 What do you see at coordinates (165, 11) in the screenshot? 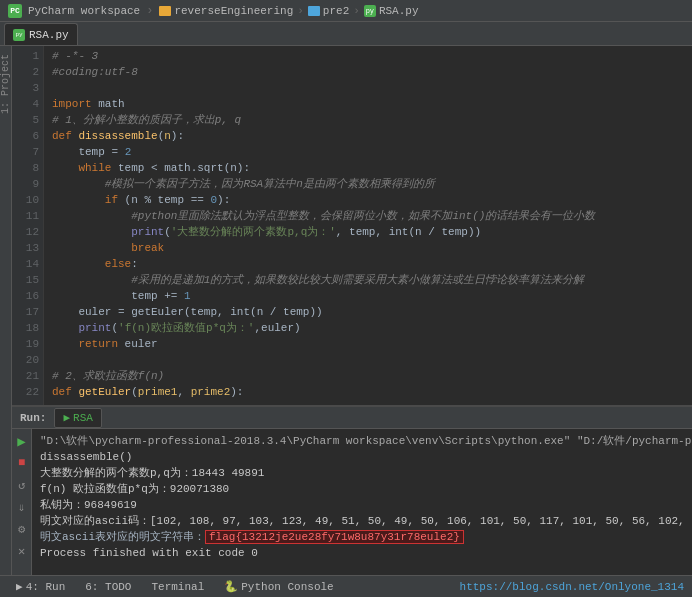
I see `folder-icon` at bounding box center [165, 11].